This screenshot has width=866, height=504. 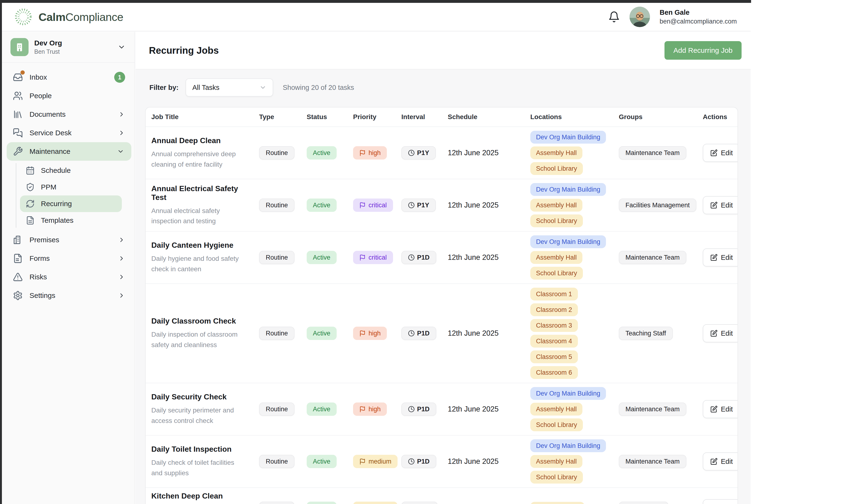 What do you see at coordinates (197, 321) in the screenshot?
I see `job-title: Daily Classroom Check` at bounding box center [197, 321].